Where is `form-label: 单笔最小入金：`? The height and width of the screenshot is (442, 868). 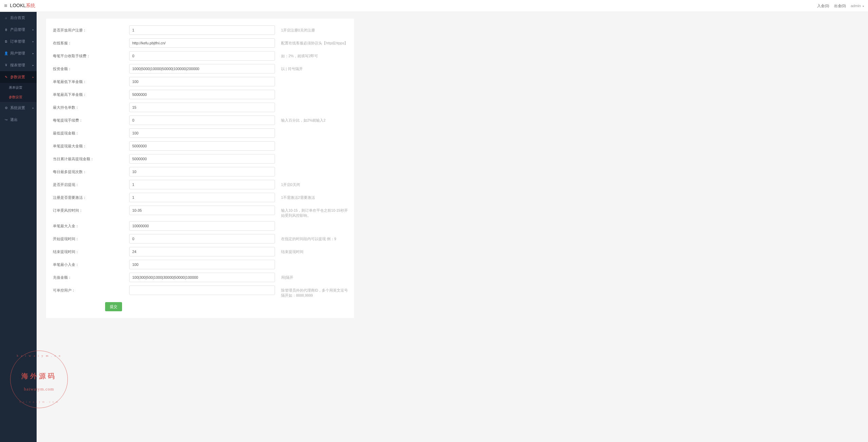 form-label: 单笔最小入金： is located at coordinates (90, 264).